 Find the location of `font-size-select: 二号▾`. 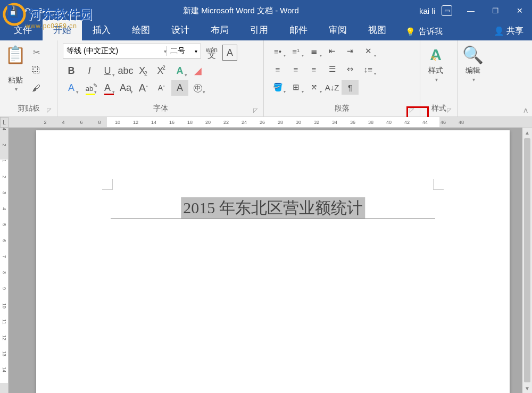

font-size-select: 二号▾ is located at coordinates (184, 51).